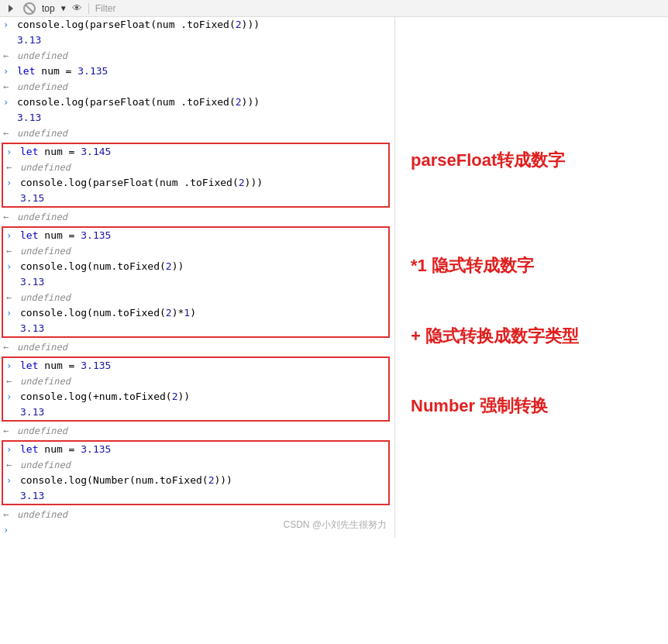  Describe the element at coordinates (532, 406) in the screenshot. I see `annotation4-text: Number 强制转换` at that location.